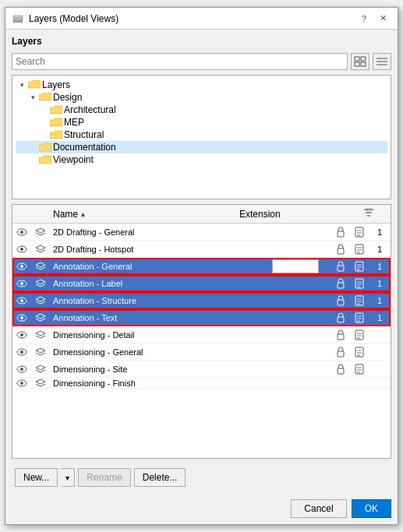 The image size is (403, 532). What do you see at coordinates (33, 160) in the screenshot?
I see `tree-toggle-viewpoint` at bounding box center [33, 160].